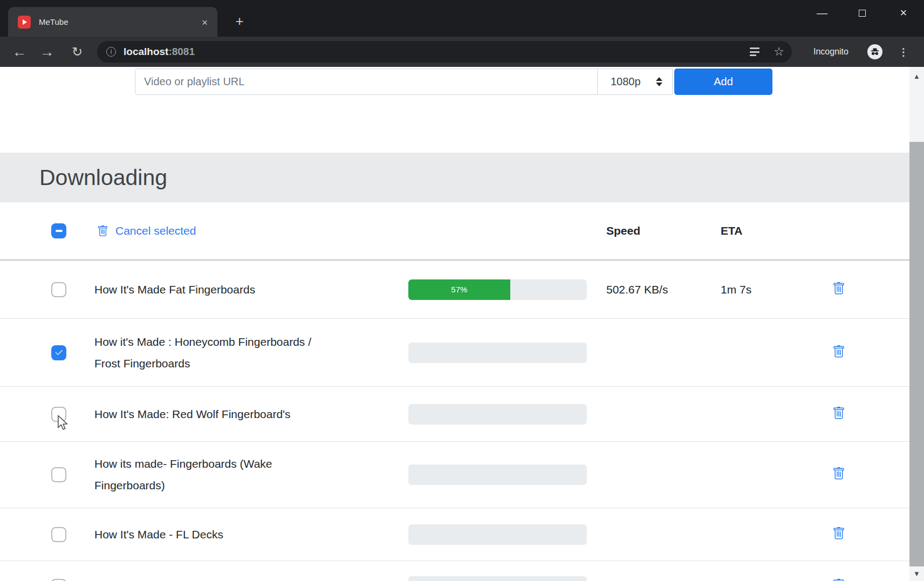 The height and width of the screenshot is (581, 924). What do you see at coordinates (455, 534) in the screenshot?
I see `download-row: How It's Made - FL Decks` at bounding box center [455, 534].